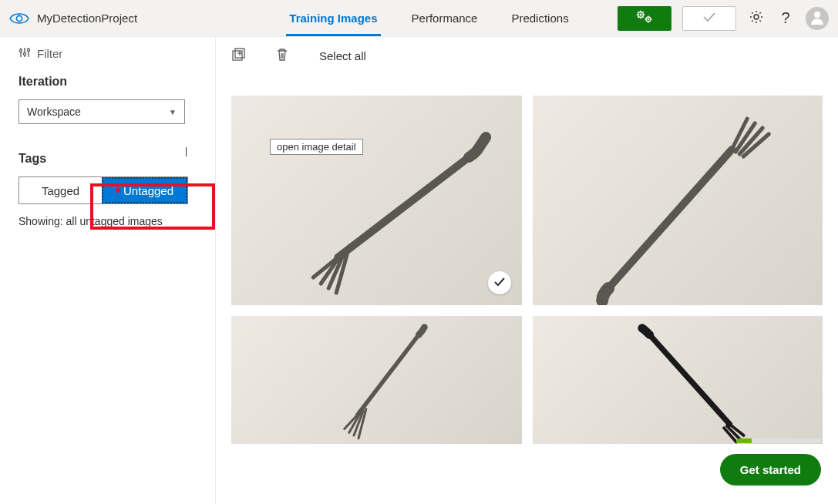  Describe the element at coordinates (54, 112) in the screenshot. I see `iteration-value: Workspace` at that location.